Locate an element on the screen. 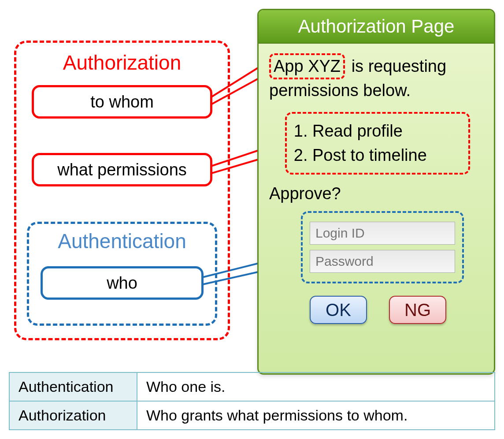 This screenshot has width=504, height=439. permission-item: Read profile is located at coordinates (386, 131).